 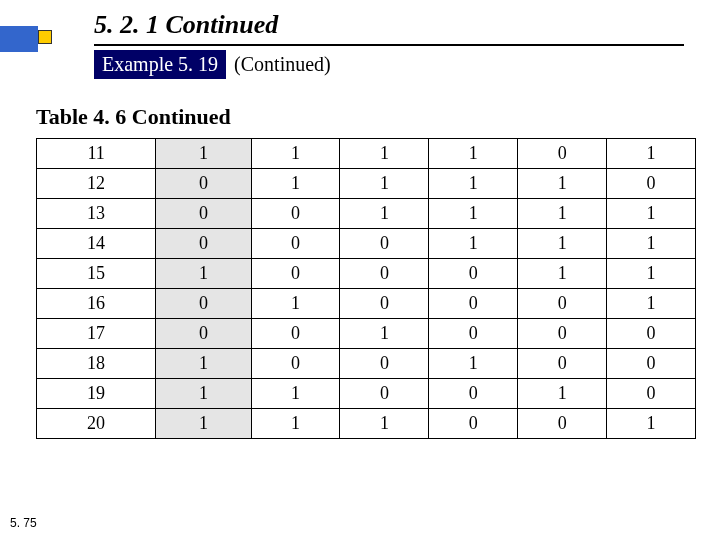 I want to click on blue-block, so click(x=19, y=39).